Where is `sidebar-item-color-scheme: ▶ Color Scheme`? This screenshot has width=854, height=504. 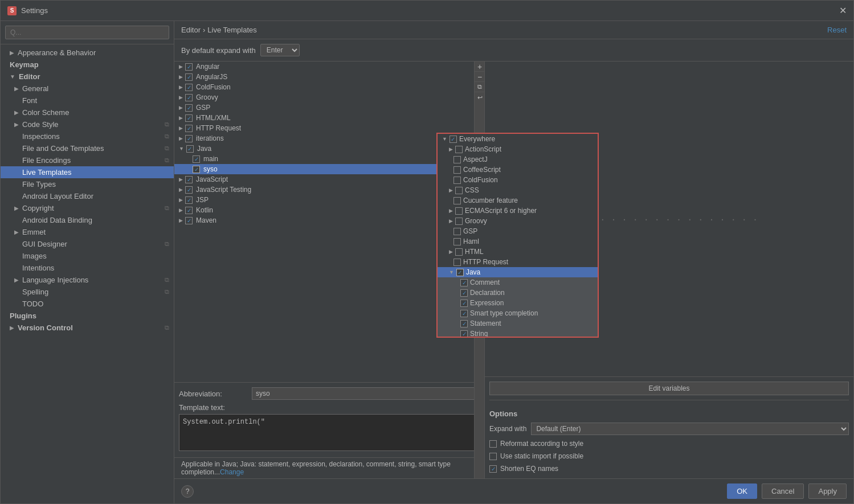
sidebar-item-color-scheme: ▶ Color Scheme is located at coordinates (87, 113).